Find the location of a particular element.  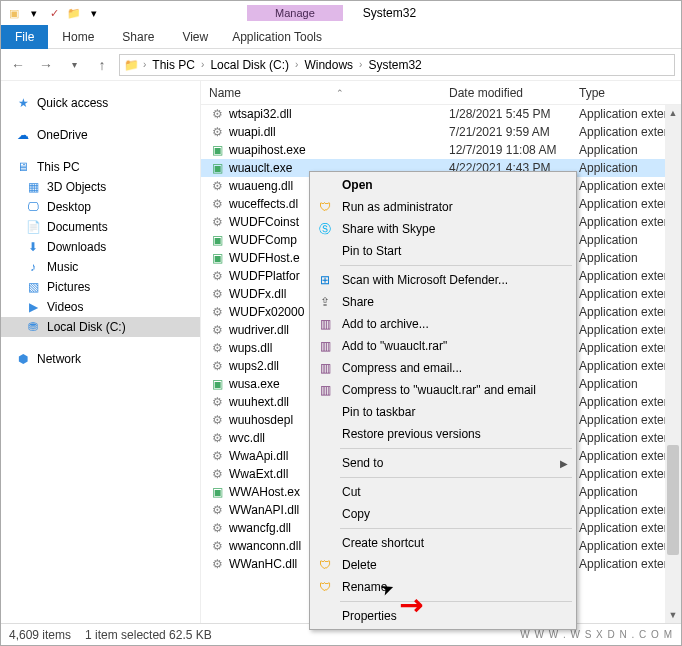

titlebar: ▣ ▾ ✓ 📁 ▾ Manage System32 is located at coordinates (341, 13).